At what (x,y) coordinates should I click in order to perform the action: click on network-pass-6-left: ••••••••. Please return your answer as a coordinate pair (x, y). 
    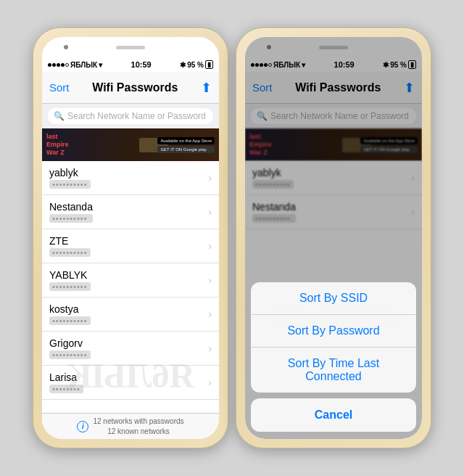
    Looking at the image, I should click on (67, 389).